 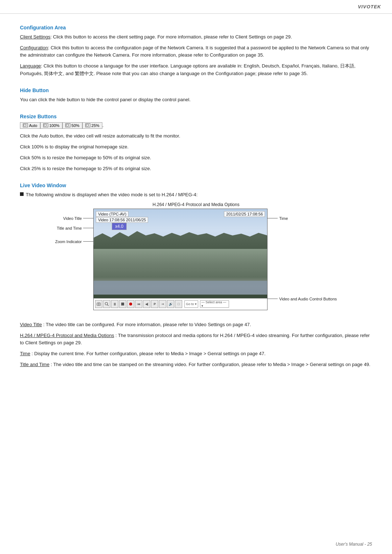 I want to click on page-footer: User's Manual - 25, so click(x=354, y=544).